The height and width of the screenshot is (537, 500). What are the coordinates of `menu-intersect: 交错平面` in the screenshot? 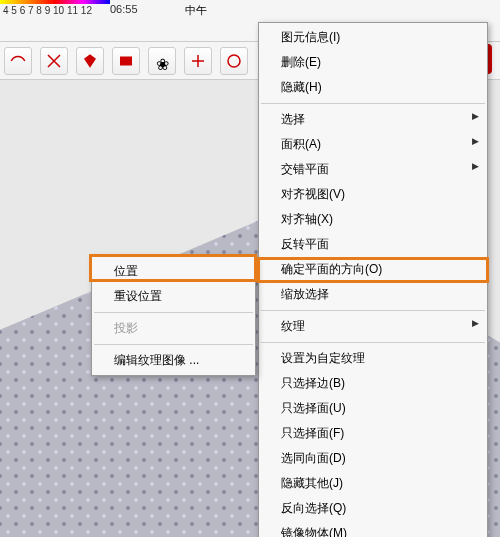 It's located at (373, 170).